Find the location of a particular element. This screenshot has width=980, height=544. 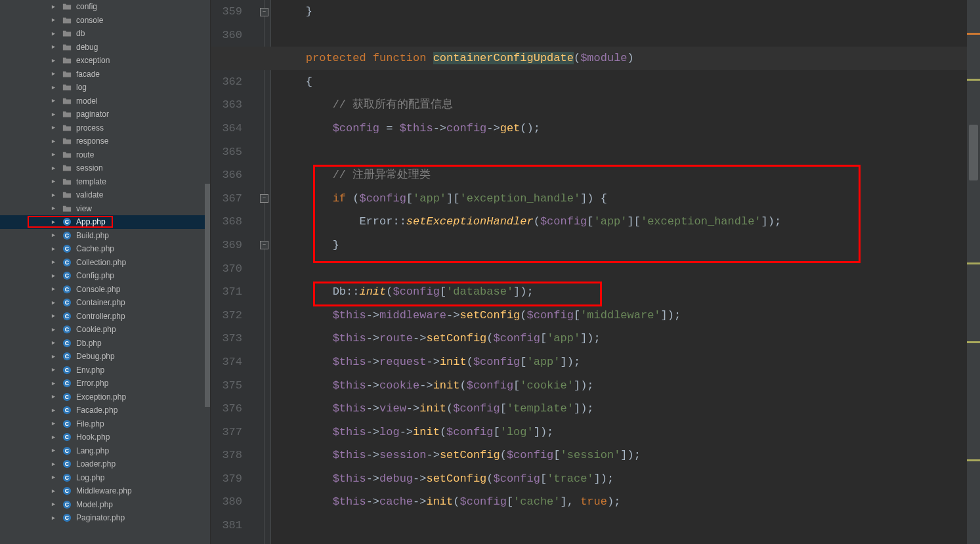

tree-file: CContainer.php is located at coordinates (105, 303).